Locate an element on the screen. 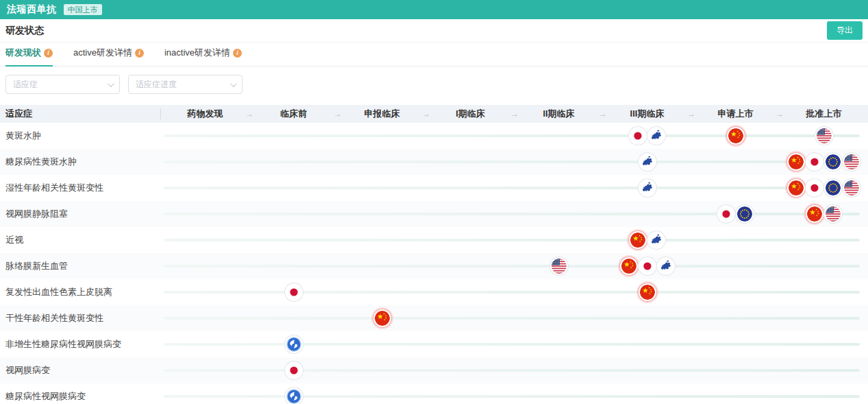  table-row: 湿性年龄相关性黄斑变性 is located at coordinates (434, 188).